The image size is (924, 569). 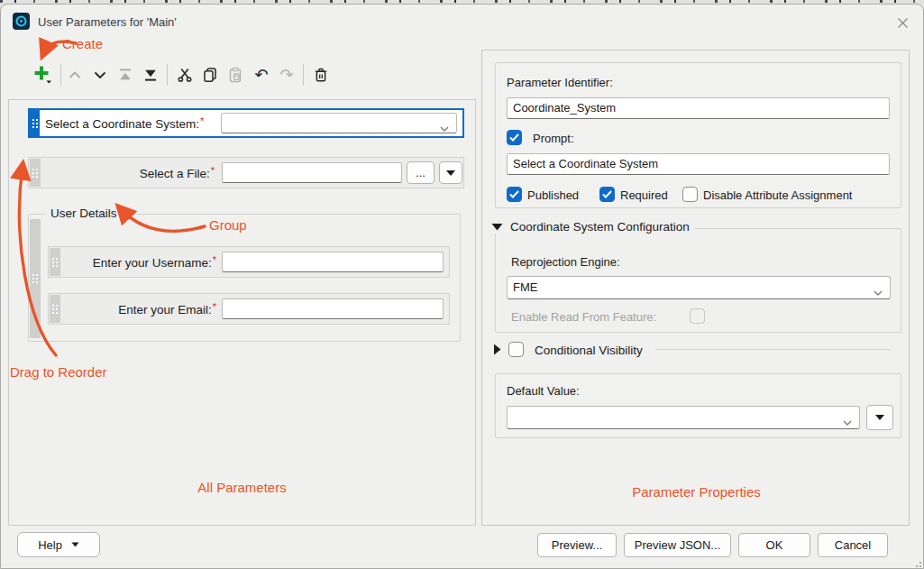 What do you see at coordinates (185, 75) in the screenshot?
I see `cut-icon` at bounding box center [185, 75].